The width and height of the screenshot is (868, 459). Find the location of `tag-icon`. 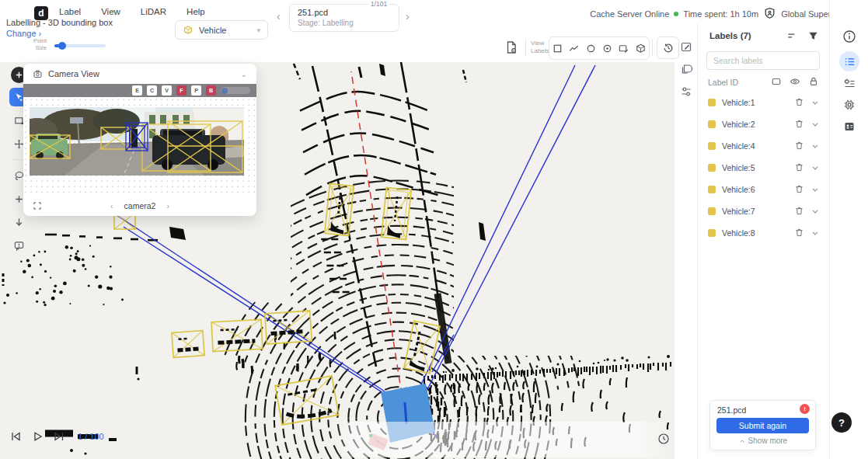

tag-icon is located at coordinates (776, 82).